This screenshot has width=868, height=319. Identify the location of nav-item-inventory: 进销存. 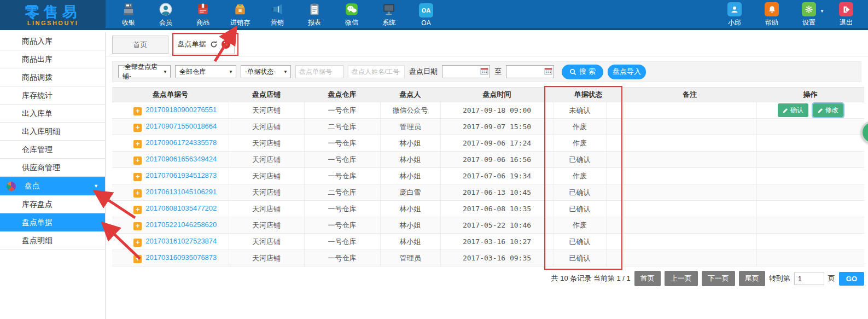
(240, 14).